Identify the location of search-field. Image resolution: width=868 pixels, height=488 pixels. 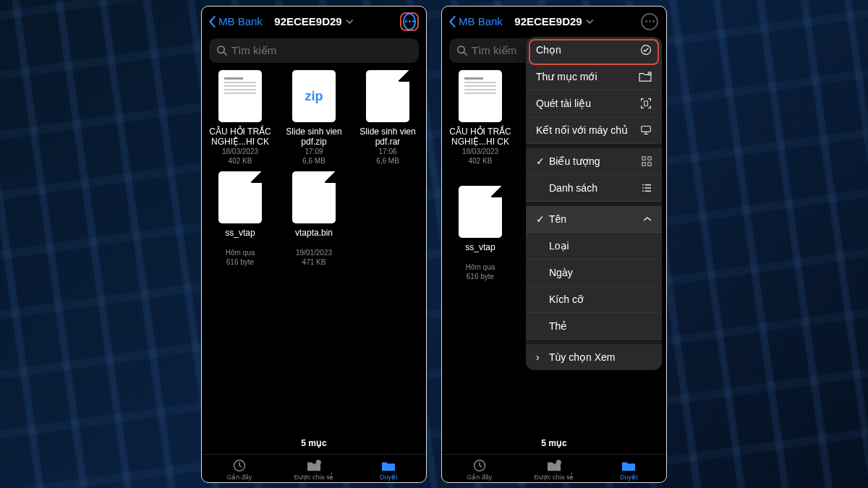
(314, 51).